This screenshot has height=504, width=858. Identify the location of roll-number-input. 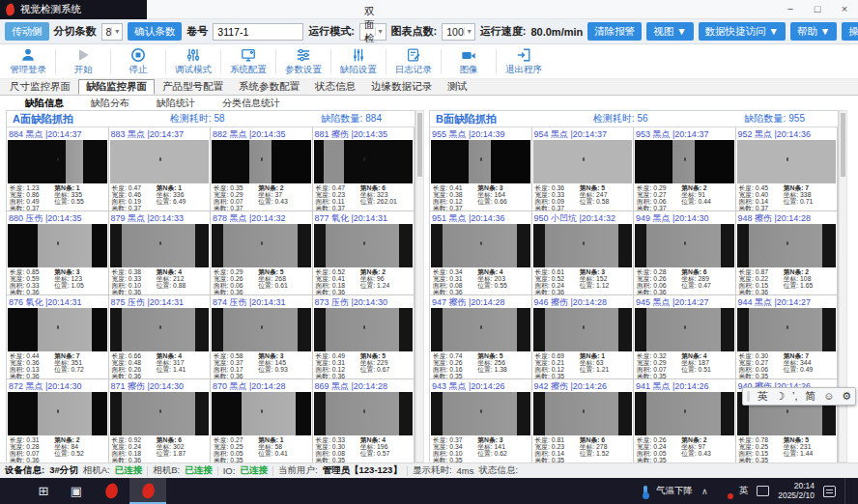
(258, 32).